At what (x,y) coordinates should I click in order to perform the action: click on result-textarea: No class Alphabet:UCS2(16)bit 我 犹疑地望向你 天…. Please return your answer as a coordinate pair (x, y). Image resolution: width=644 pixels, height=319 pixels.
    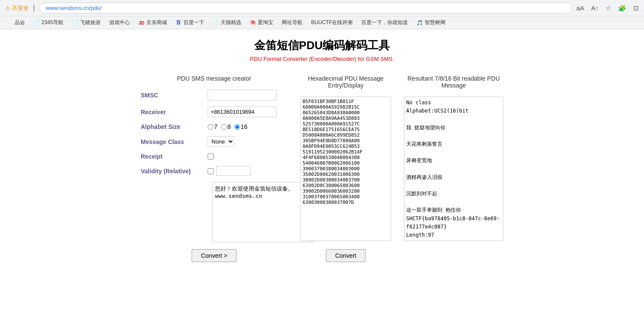
    Looking at the image, I should click on (454, 169).